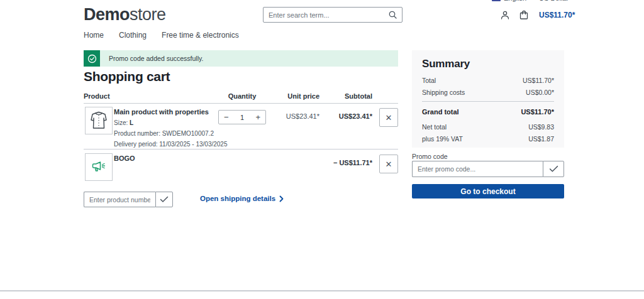  Describe the element at coordinates (164, 200) in the screenshot. I see `add-product-number-button` at that location.